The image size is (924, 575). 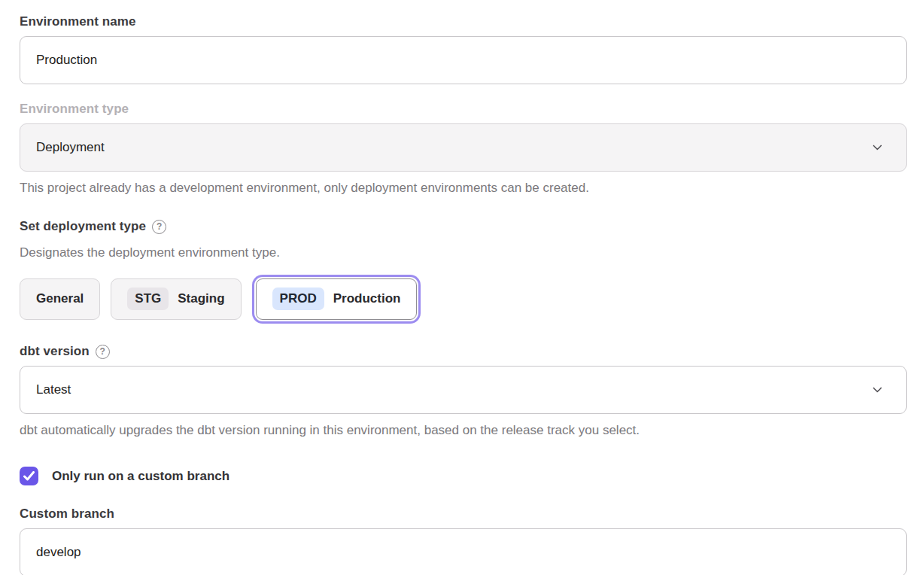 I want to click on deployment-type-staging-button: STG Staging, so click(x=176, y=300).